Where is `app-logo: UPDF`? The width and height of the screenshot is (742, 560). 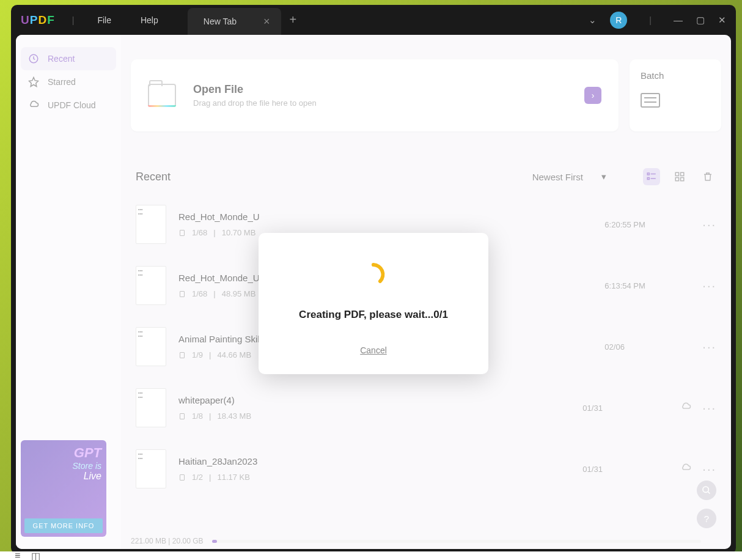
app-logo: UPDF is located at coordinates (38, 20).